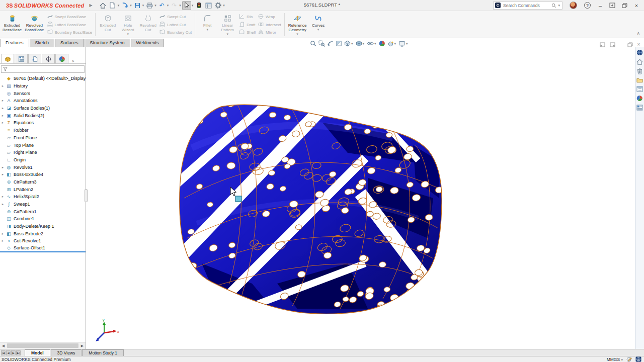 This screenshot has height=362, width=644. I want to click on doc-restore-icon, so click(630, 45).